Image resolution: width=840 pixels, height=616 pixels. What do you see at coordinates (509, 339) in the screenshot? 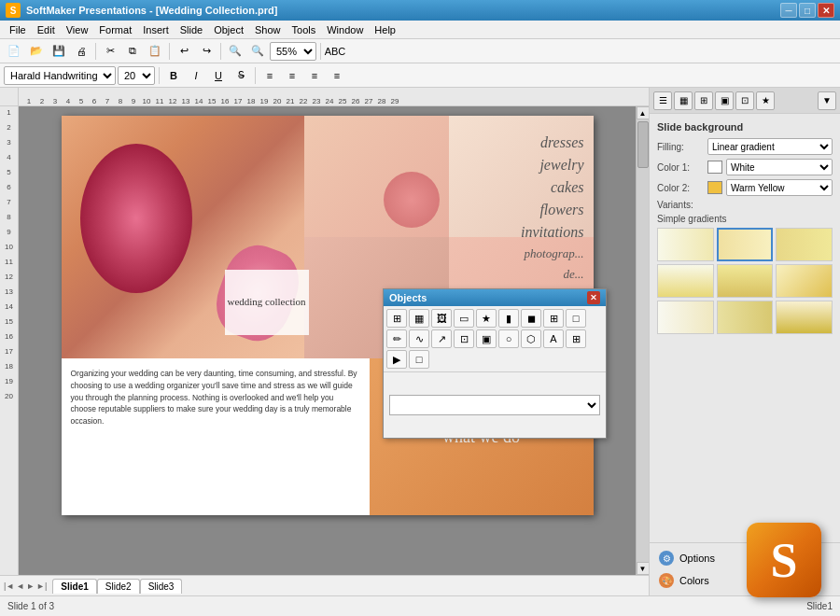
I see `obj-btn-circle: ○` at bounding box center [509, 339].